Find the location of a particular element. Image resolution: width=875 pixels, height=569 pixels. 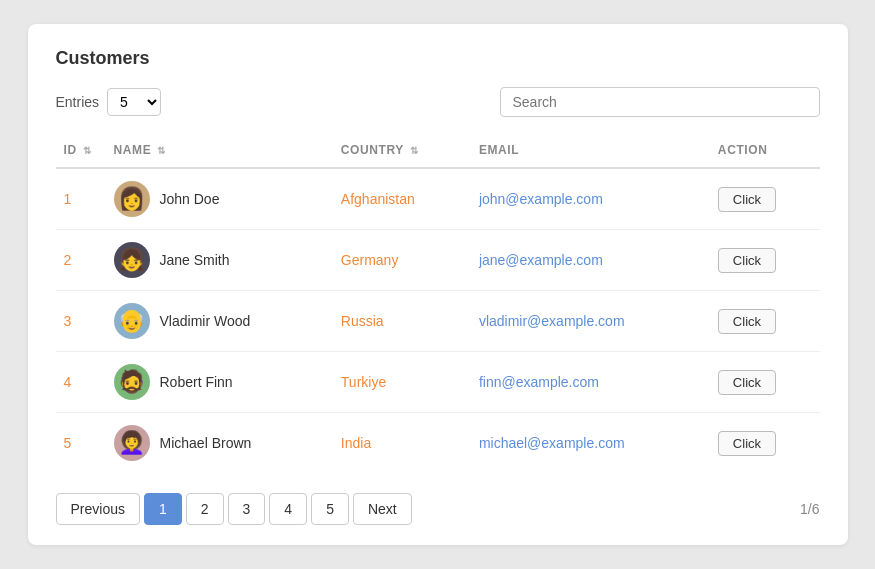

avatar: 👴 is located at coordinates (132, 321).